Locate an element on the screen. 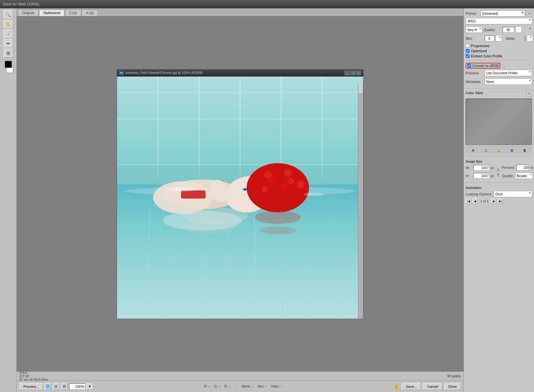 The image size is (534, 392). slice-tool-btn: ⊞ is located at coordinates (8, 53).